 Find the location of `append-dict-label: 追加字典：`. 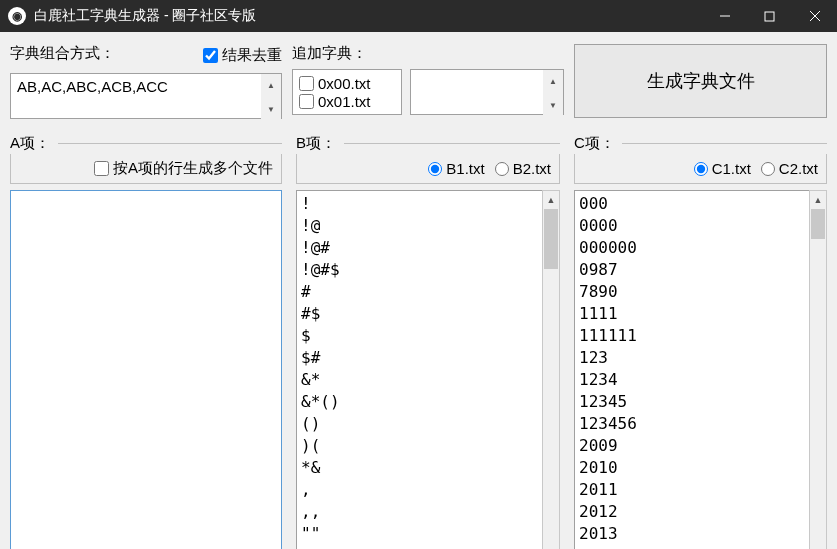

append-dict-label: 追加字典： is located at coordinates (428, 54).